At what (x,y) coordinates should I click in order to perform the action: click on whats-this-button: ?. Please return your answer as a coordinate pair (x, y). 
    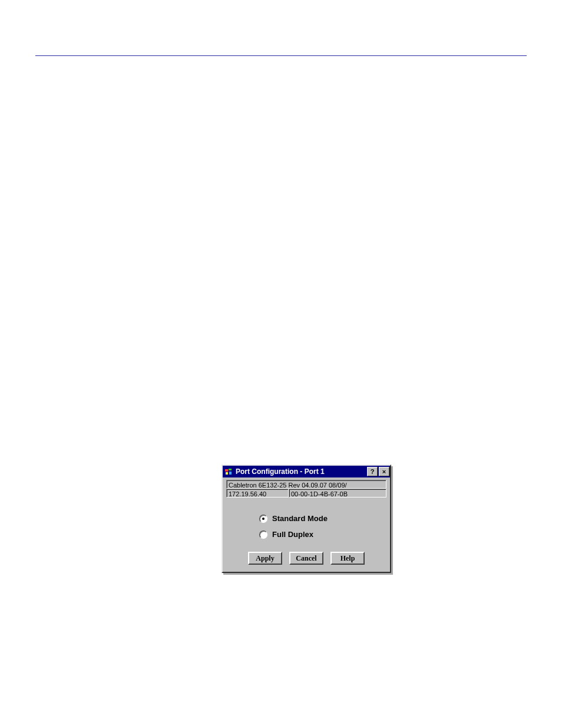
    Looking at the image, I should click on (372, 472).